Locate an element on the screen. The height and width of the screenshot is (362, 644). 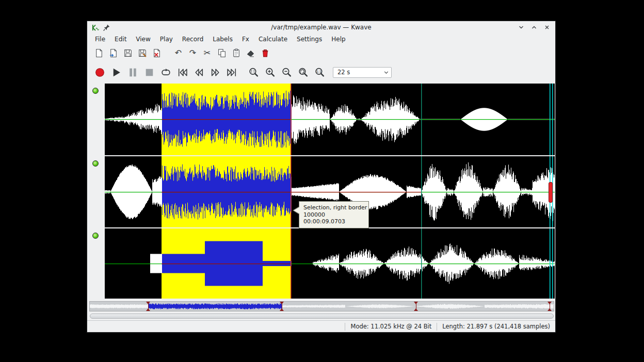
horizontal-scrollbar is located at coordinates (322, 317).